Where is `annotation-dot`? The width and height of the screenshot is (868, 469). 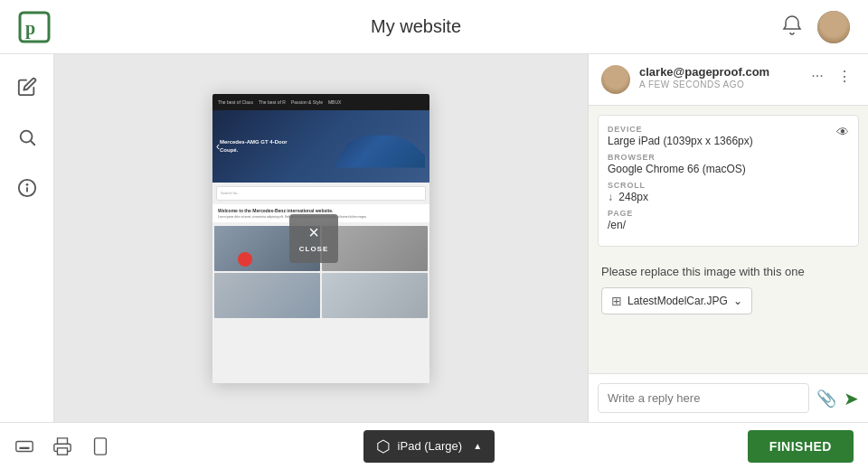 annotation-dot is located at coordinates (245, 259).